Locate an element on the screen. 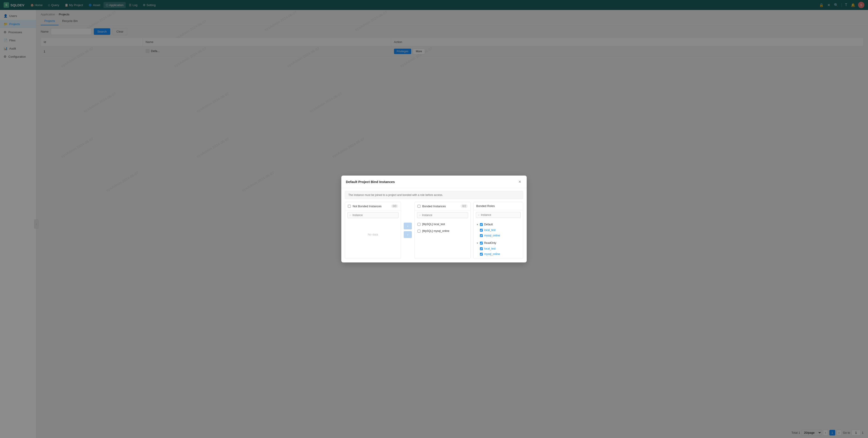 Image resolution: width=868 pixels, height=438 pixels. modal-title: Default Project Bind Instances is located at coordinates (370, 182).